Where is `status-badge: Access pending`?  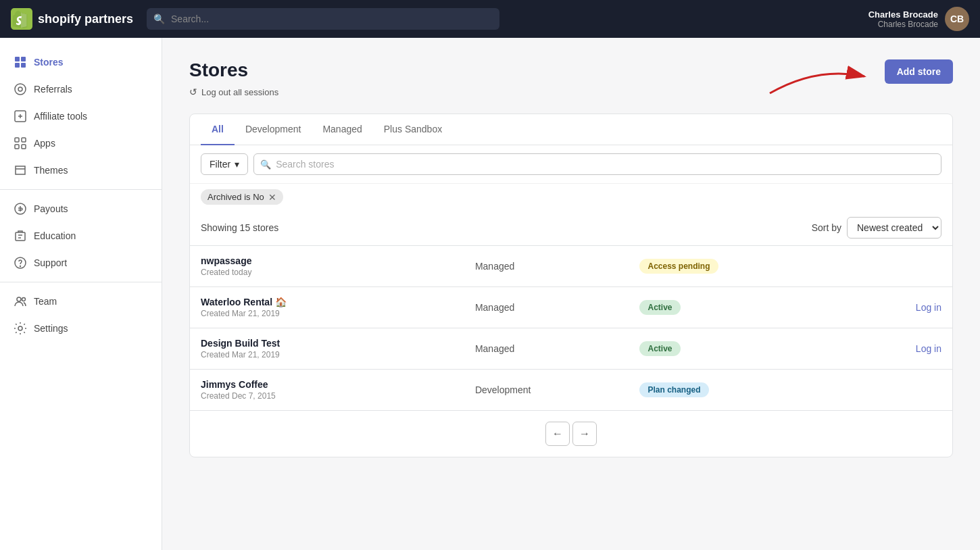 status-badge: Access pending is located at coordinates (679, 266).